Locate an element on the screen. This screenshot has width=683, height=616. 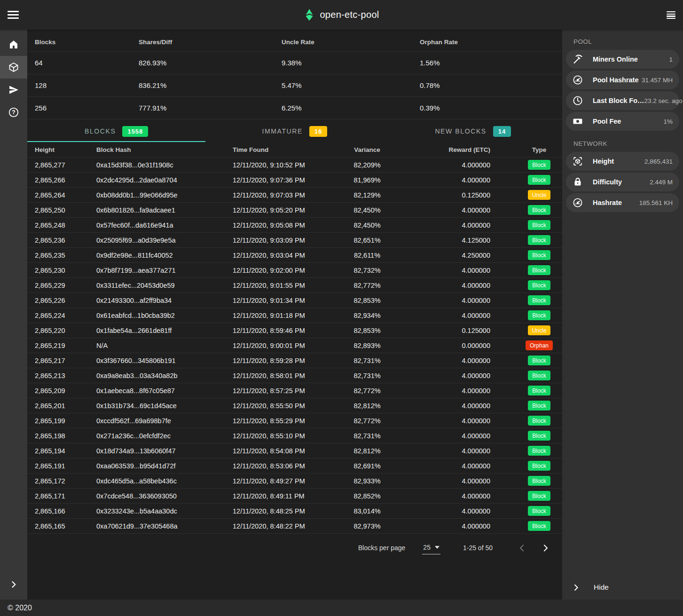
block-hash: 0x3233243e...b5a4aa30dc is located at coordinates (165, 511).